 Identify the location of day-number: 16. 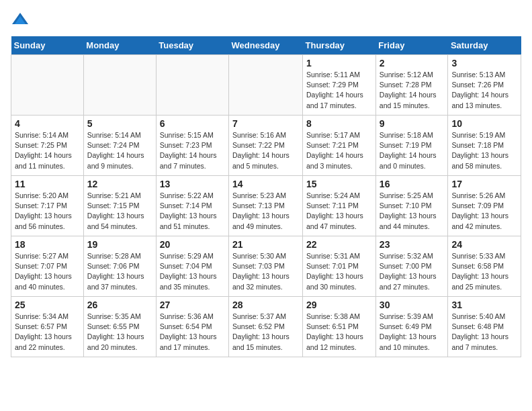
(412, 184).